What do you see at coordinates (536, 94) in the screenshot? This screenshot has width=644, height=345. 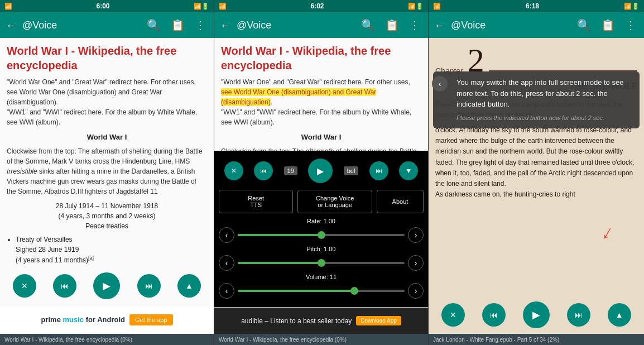 I see `tooltip-main-text: You may switch the app into full screen …` at bounding box center [536, 94].